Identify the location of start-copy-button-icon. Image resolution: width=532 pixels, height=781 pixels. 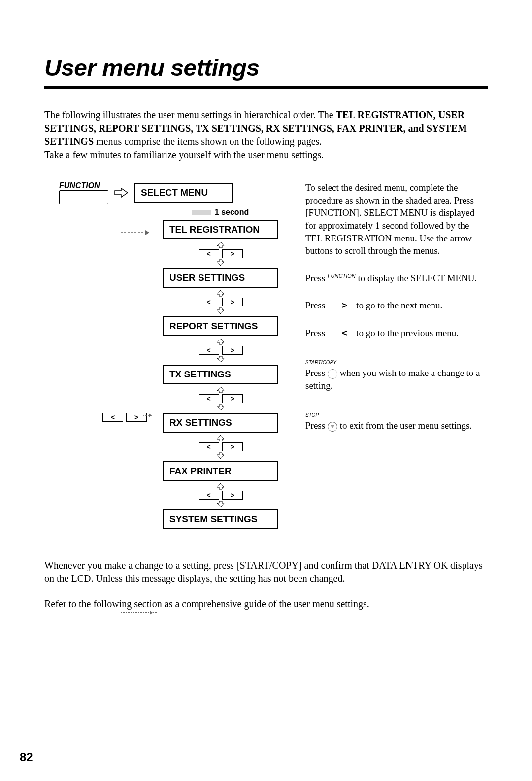
(332, 374).